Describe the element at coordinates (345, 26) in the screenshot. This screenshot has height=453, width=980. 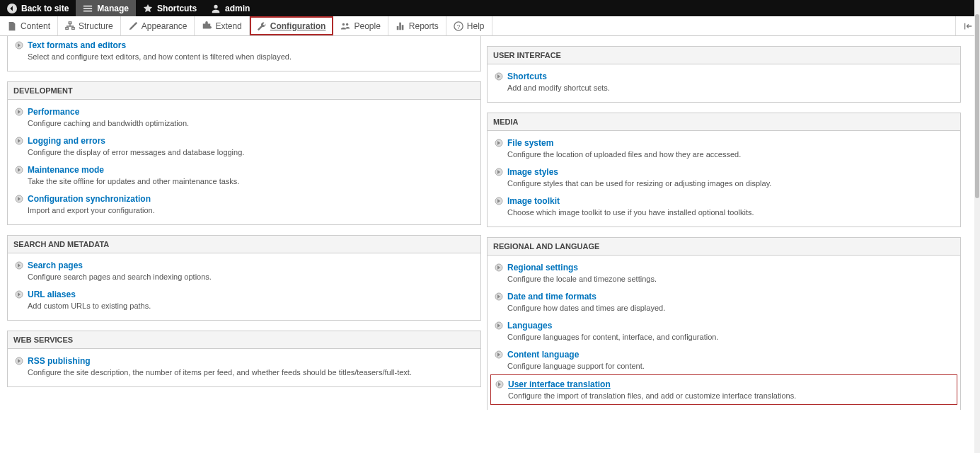
I see `people-icon` at that location.